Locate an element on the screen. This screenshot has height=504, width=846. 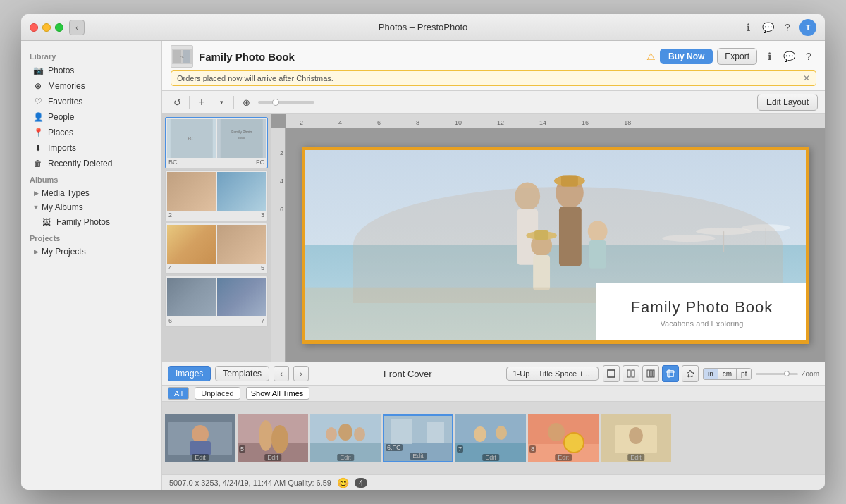
photo-item-3: Edit is located at coordinates (345, 438).